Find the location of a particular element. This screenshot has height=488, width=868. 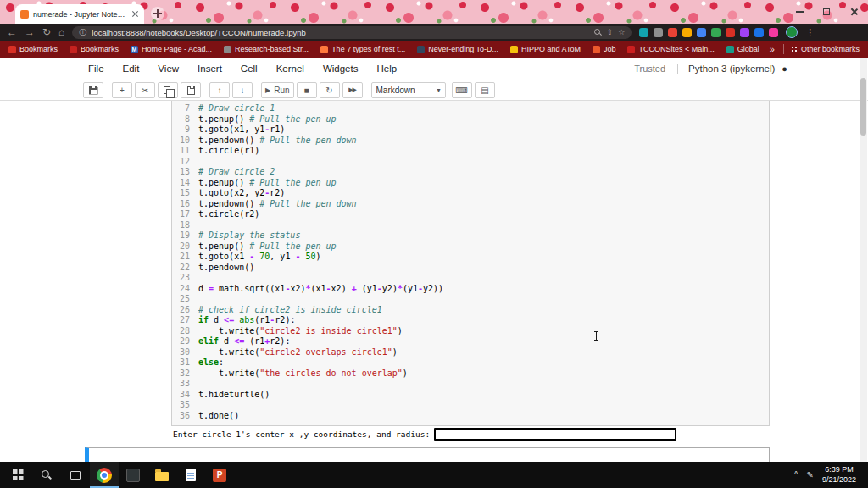

code-line: 11t.circle(r1) is located at coordinates (470, 151).